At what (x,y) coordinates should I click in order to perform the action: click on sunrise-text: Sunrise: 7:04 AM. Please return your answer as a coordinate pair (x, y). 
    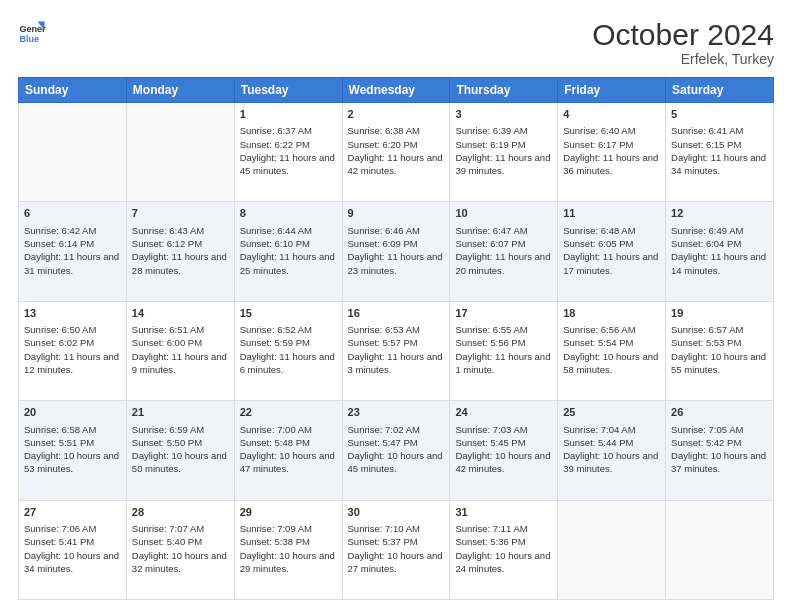
    Looking at the image, I should click on (599, 430).